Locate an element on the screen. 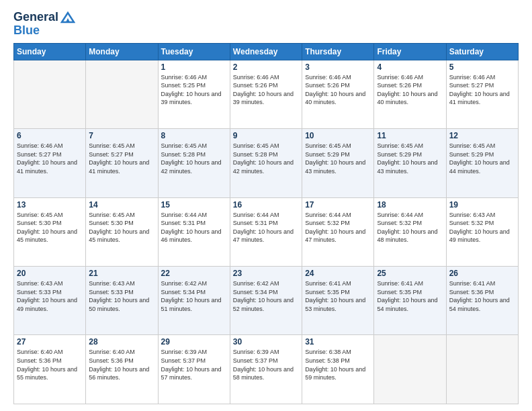 Image resolution: width=532 pixels, height=411 pixels. logo: General Blue is located at coordinates (44, 24).